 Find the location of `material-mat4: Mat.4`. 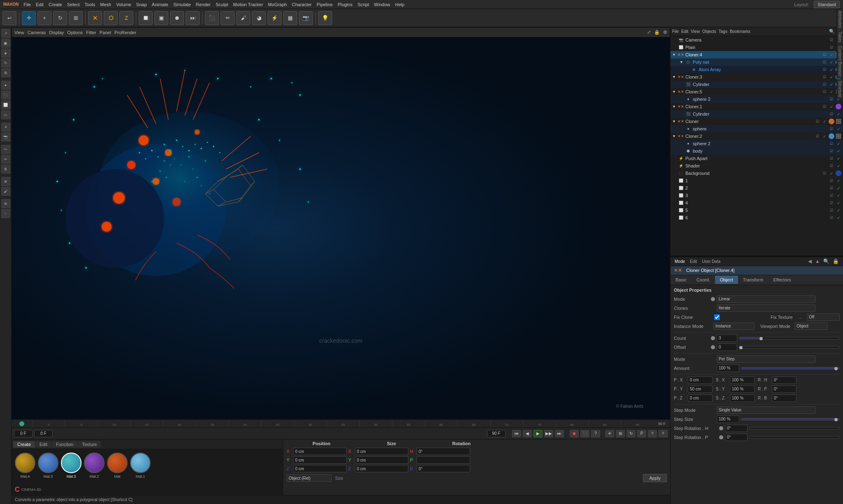

material-mat4: Mat.4 is located at coordinates (25, 466).